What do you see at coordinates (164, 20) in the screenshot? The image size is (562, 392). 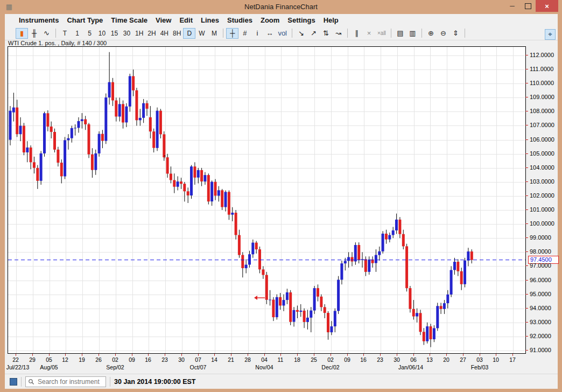 I see `menu-view: View` at bounding box center [164, 20].